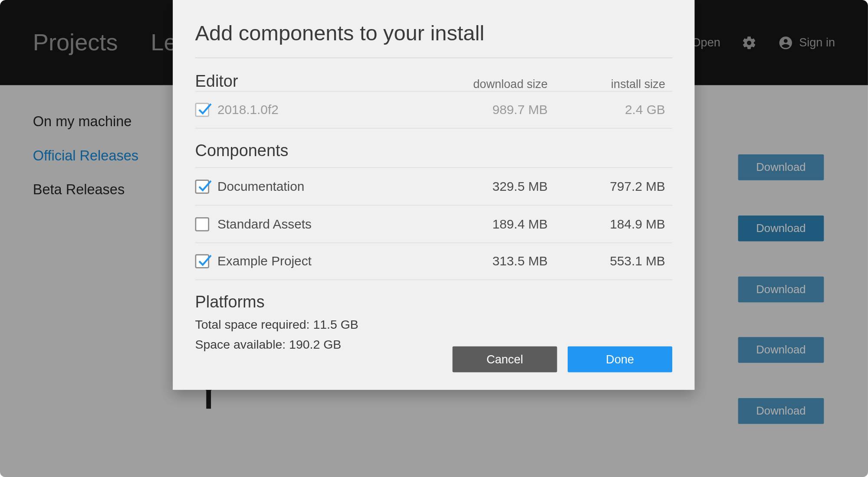  Describe the element at coordinates (505, 359) in the screenshot. I see `cancel-button: Cancel` at that location.